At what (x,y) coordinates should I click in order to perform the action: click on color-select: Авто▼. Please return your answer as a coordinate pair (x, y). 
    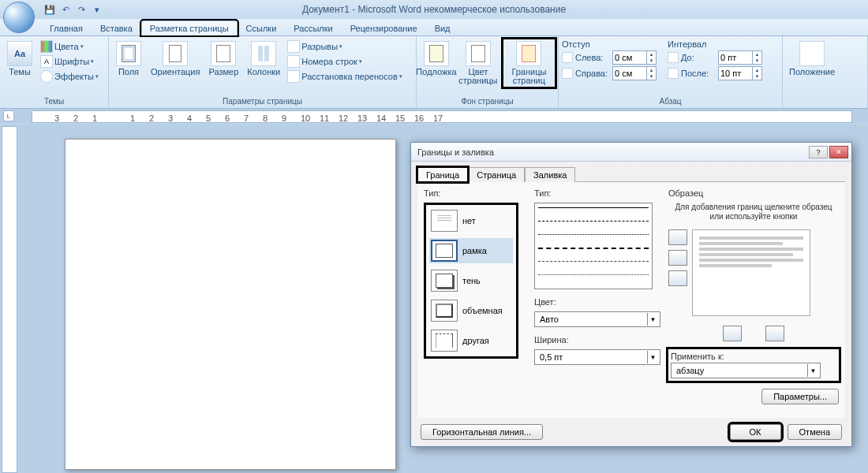
    Looking at the image, I should click on (597, 319).